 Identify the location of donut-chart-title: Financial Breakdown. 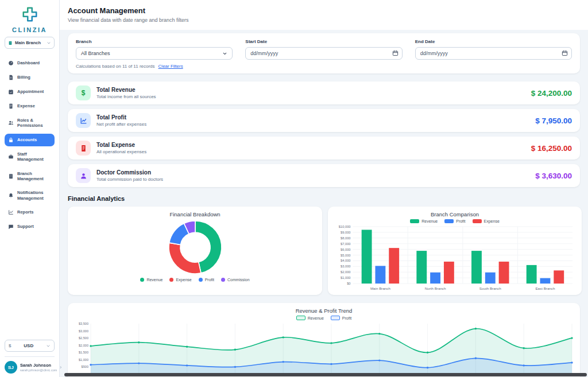
(195, 215).